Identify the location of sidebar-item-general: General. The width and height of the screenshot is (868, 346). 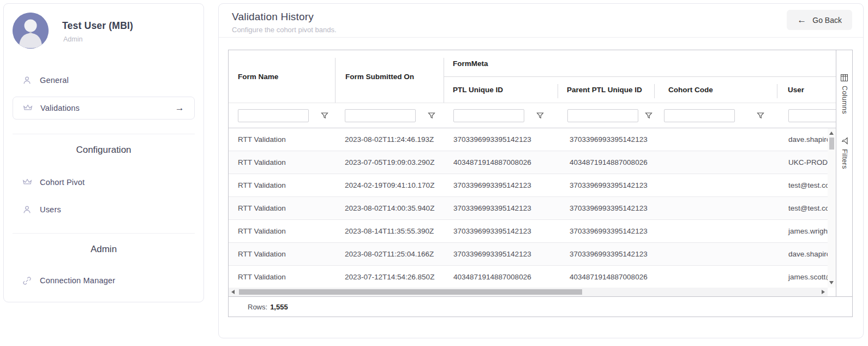
(104, 80).